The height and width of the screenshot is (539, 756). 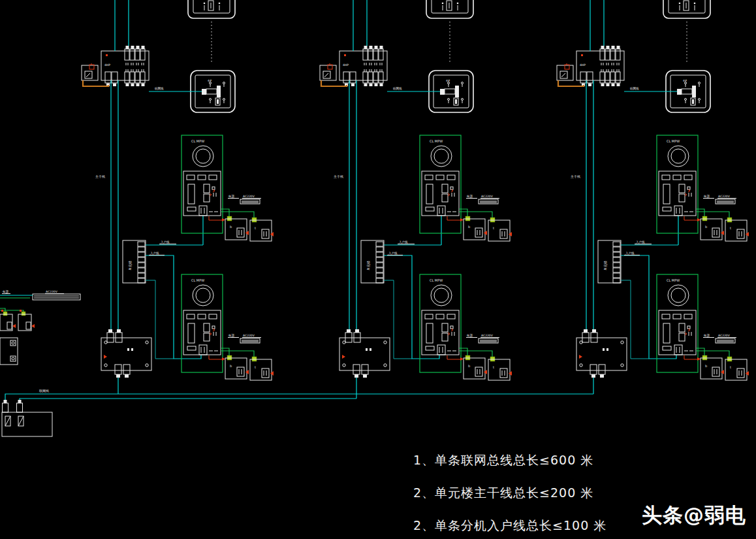 What do you see at coordinates (40, 327) in the screenshot?
I see `left-edge-group: 电源 AC220V` at bounding box center [40, 327].